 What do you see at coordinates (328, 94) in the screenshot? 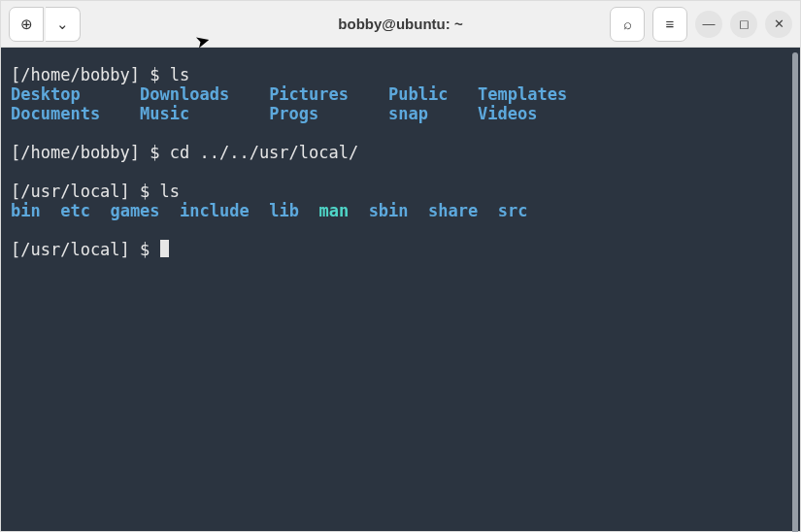
I see `dir-entry: Pictures` at bounding box center [328, 94].